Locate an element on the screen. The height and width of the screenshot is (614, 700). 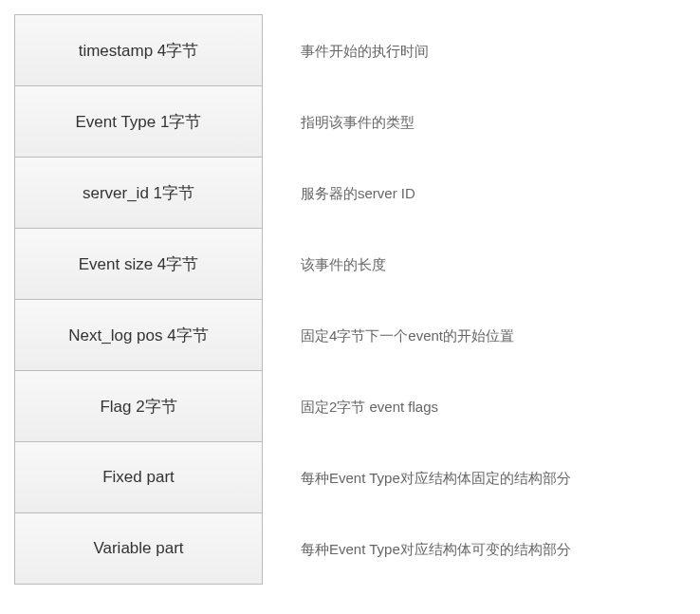
struct-field-flag: Flag 2字节 is located at coordinates (138, 406).